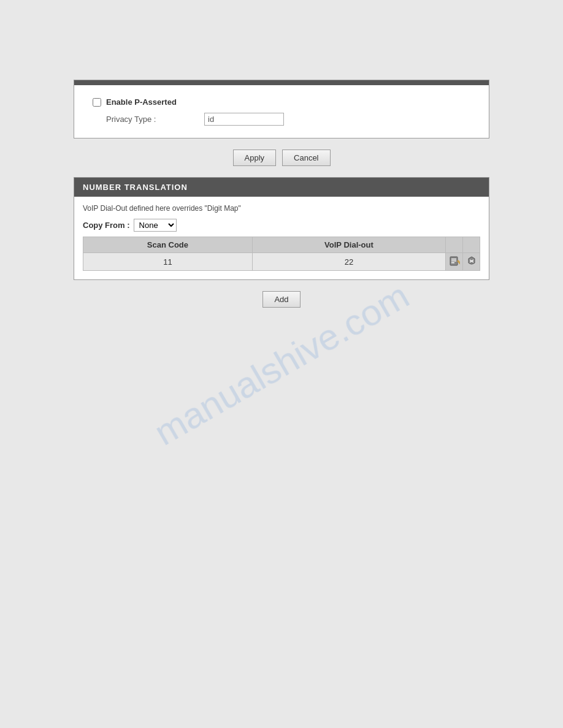 The width and height of the screenshot is (563, 728). What do you see at coordinates (348, 262) in the screenshot?
I see `voip-dialout-cell: 22` at bounding box center [348, 262].